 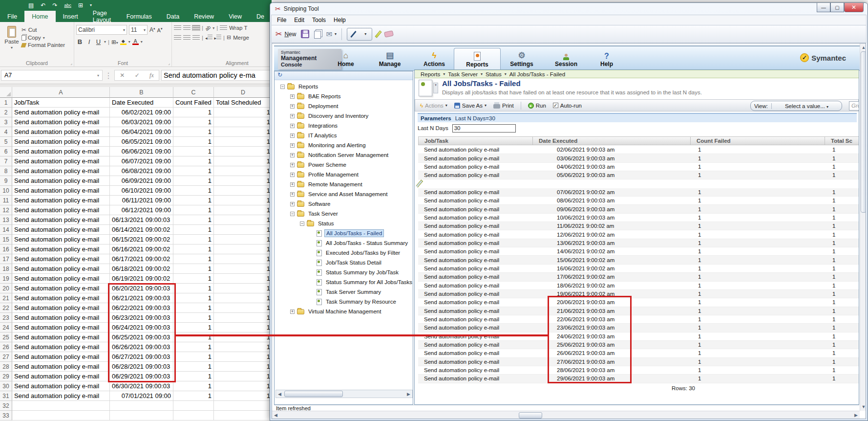 What do you see at coordinates (863, 407) in the screenshot?
I see `scroll-down-icon: ▼` at bounding box center [863, 407].